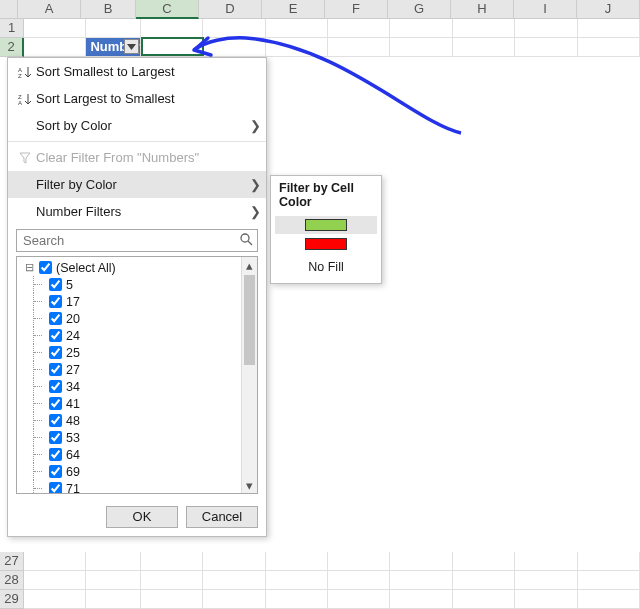 This screenshot has height=609, width=640. I want to click on cell-J1, so click(609, 28).